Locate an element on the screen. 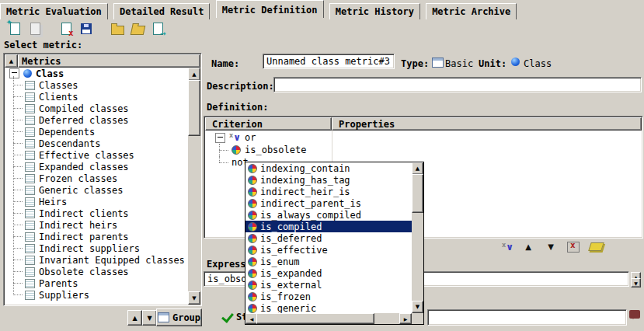 Image resolution: width=644 pixels, height=331 pixels. name-input is located at coordinates (329, 61).